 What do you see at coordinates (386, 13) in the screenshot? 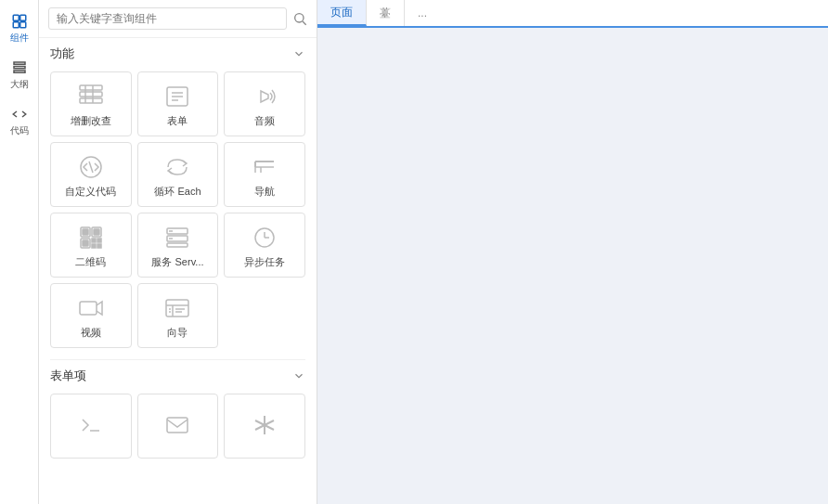
I see `canvas-tab-2: 薹` at bounding box center [386, 13].